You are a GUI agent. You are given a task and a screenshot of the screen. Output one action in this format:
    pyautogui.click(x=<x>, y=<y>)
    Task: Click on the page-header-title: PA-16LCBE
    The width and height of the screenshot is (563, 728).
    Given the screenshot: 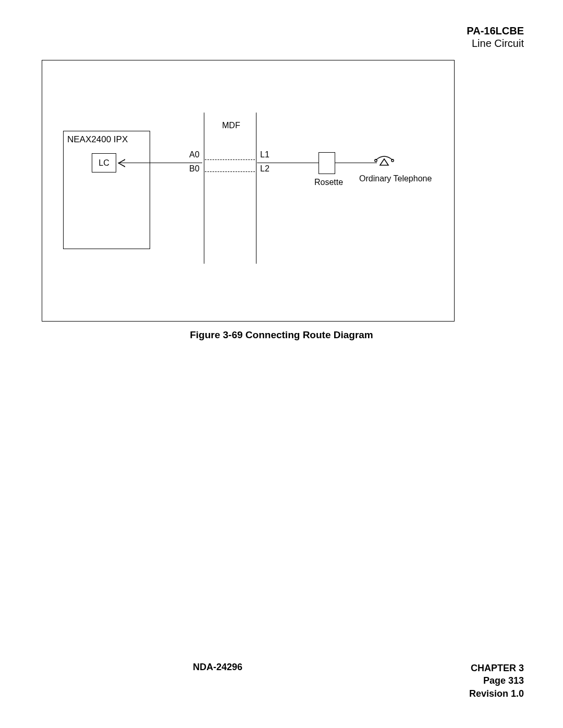 What is the action you would take?
    pyautogui.click(x=495, y=31)
    